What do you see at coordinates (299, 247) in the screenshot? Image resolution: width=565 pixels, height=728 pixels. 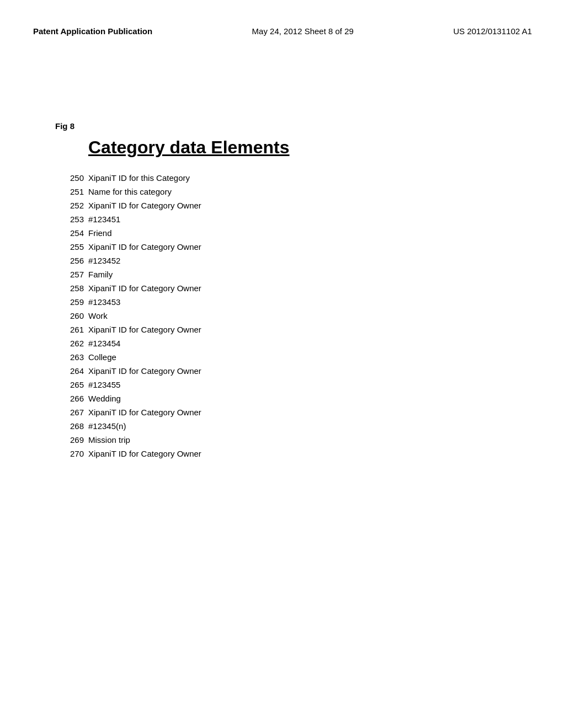 I see `table-row: 255XipaniT ID for Category Owner` at bounding box center [299, 247].